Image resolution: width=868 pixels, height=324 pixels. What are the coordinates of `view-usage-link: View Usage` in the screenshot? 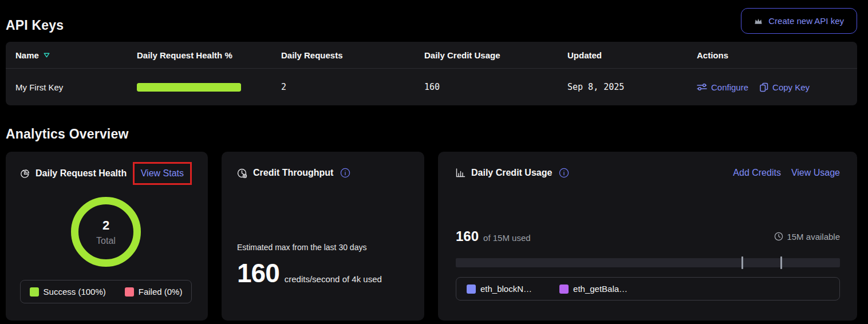 It's located at (815, 173).